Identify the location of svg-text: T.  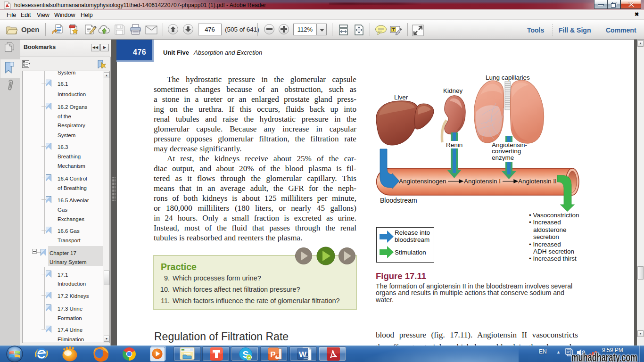
(394, 30).